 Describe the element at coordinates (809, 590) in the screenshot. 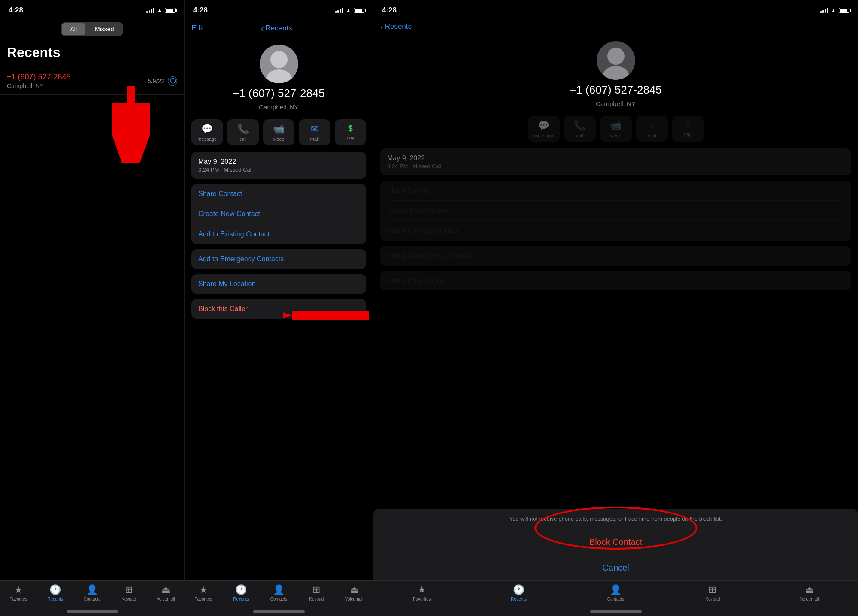

I see `voicemail-icon-right-tab: ⏏` at that location.